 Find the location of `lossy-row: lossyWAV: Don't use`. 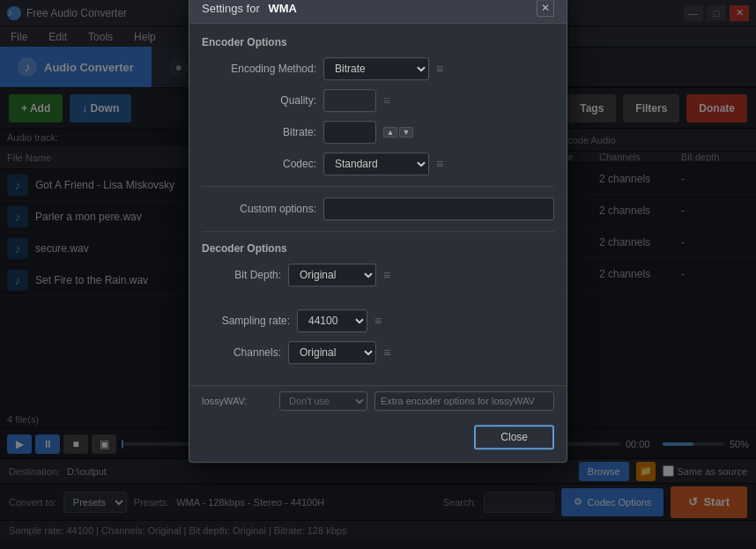

lossy-row: lossyWAV: Don't use is located at coordinates (378, 400).